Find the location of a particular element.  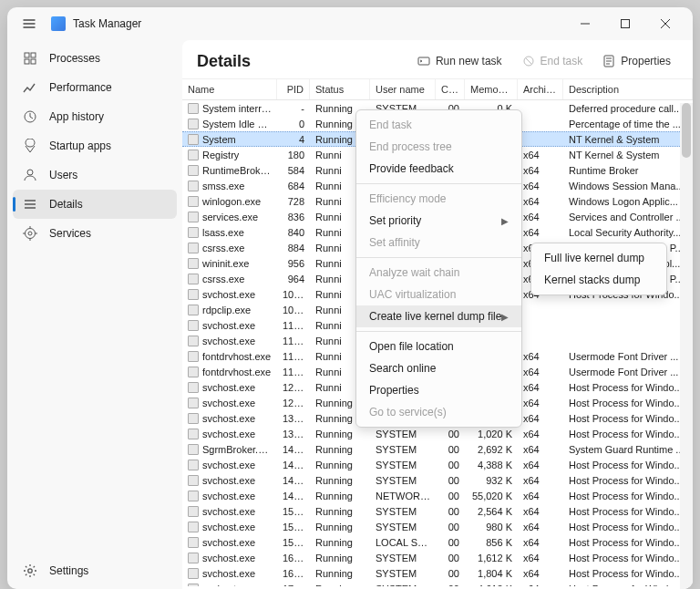

hamburger-button is located at coordinates (29, 24).